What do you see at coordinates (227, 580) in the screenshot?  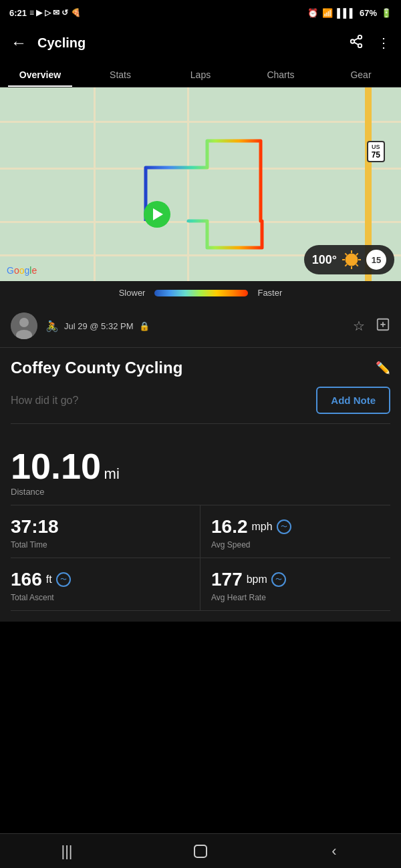 I see `avg-heart-rate-value: 177` at bounding box center [227, 580].